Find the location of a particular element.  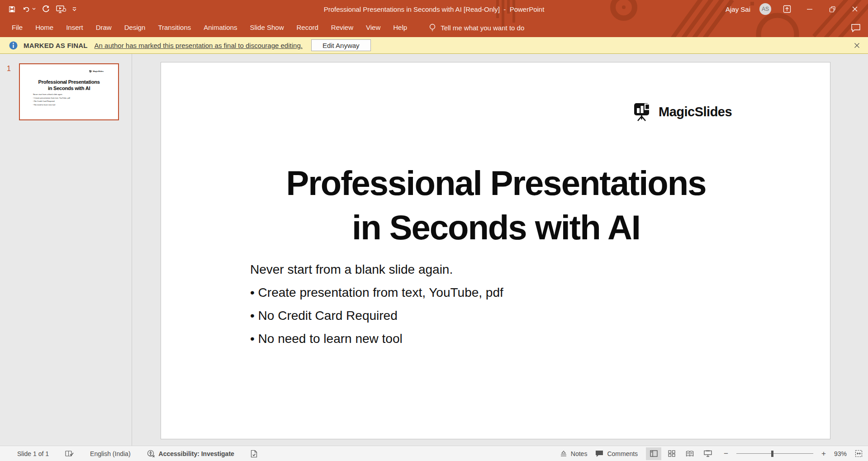

app-header: Professional Presentations in Seconds wi… is located at coordinates (434, 19).